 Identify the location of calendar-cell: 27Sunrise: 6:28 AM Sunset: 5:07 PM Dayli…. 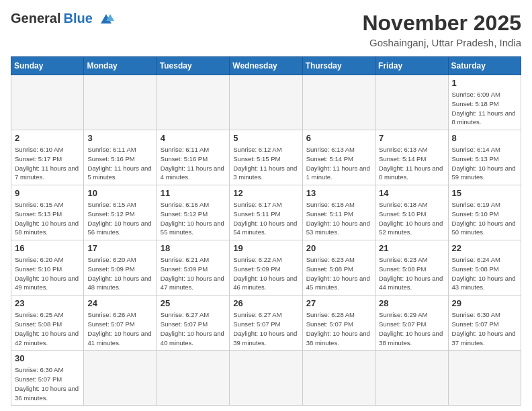
(339, 323).